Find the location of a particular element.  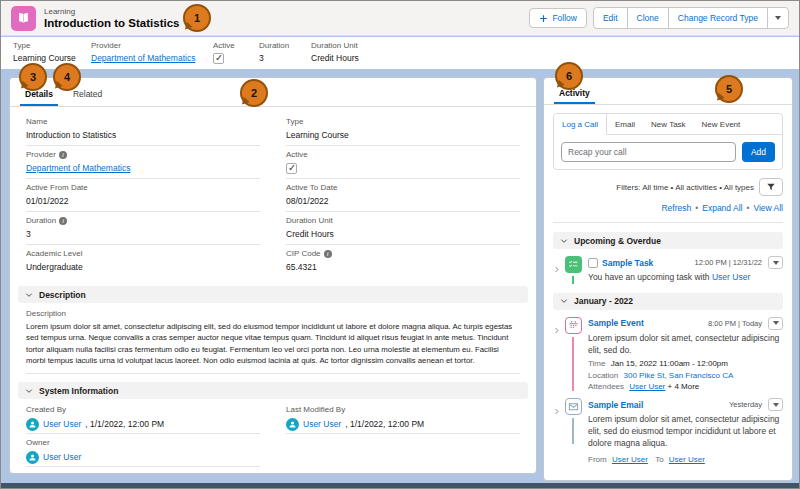

field-label: Description is located at coordinates (273, 314).